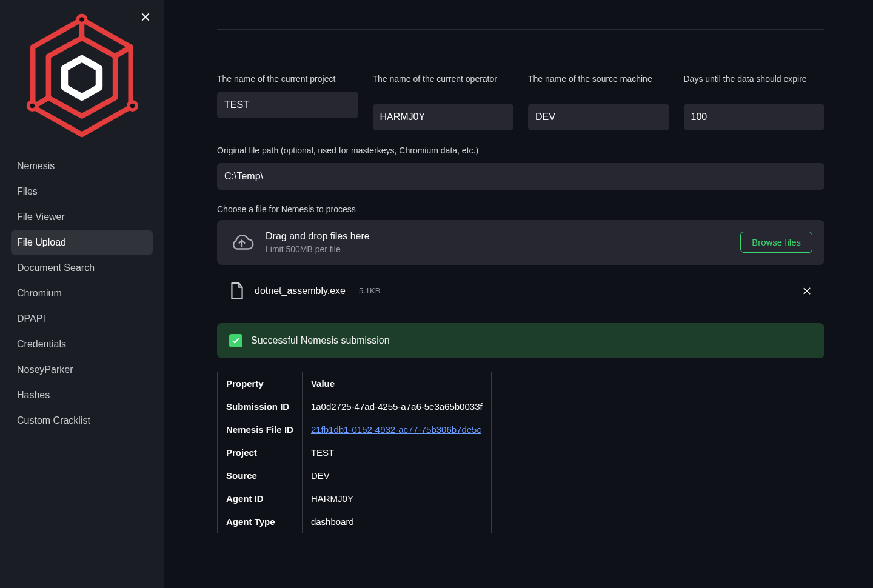 This screenshot has height=588, width=873. I want to click on file-chooser-label: Choose a file for Nemesis to process, so click(521, 209).